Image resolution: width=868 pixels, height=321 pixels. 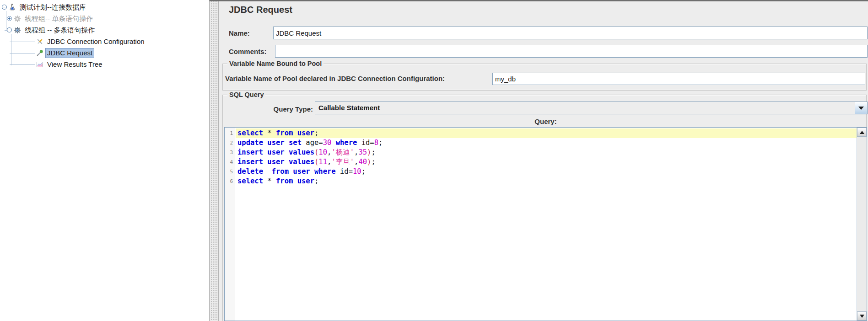 I want to click on sql-line-6: select * from user;, so click(x=546, y=181).